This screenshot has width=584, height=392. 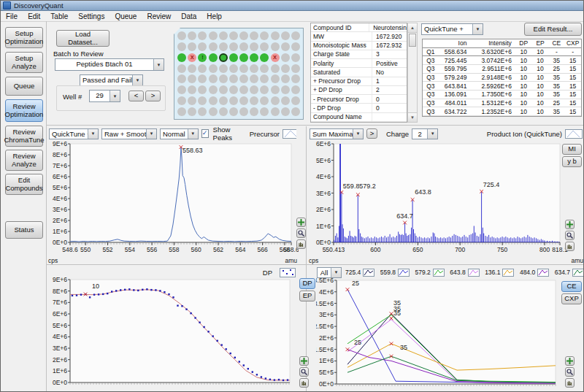 I want to click on table-row: Q1558.6343.6320E+61010--, so click(x=502, y=53).